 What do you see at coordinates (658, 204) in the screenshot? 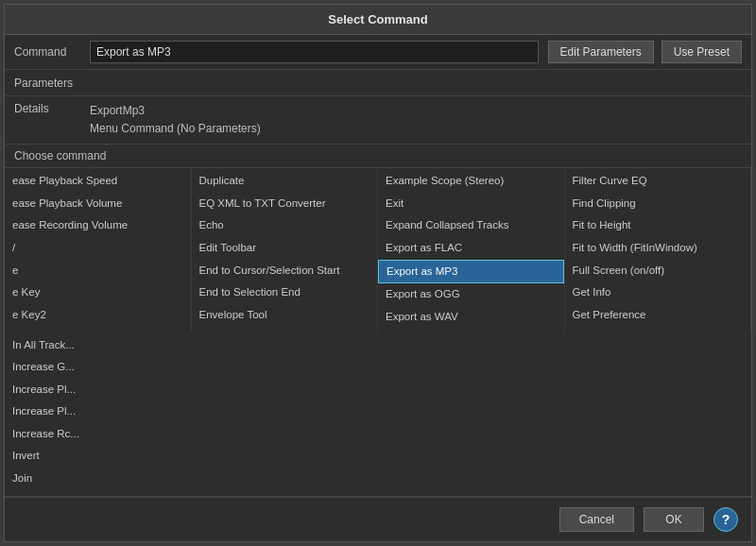
I see `command-item: Find Clipping` at bounding box center [658, 204].